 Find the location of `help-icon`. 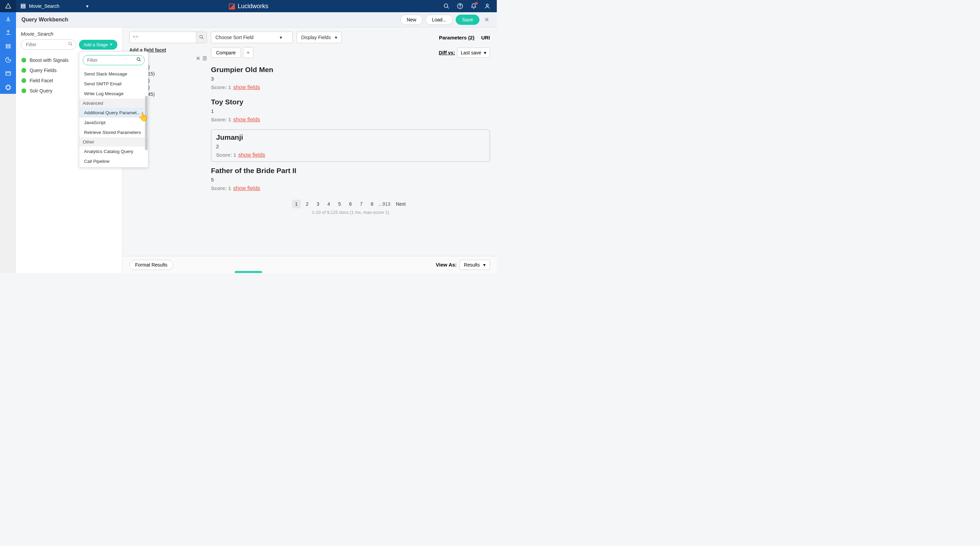

help-icon is located at coordinates (460, 6).